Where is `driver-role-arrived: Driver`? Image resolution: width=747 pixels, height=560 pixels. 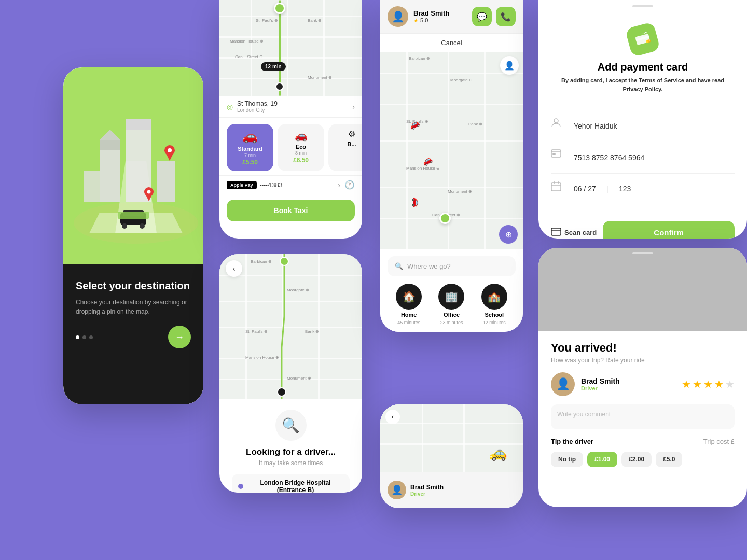
driver-role-arrived: Driver is located at coordinates (601, 388).